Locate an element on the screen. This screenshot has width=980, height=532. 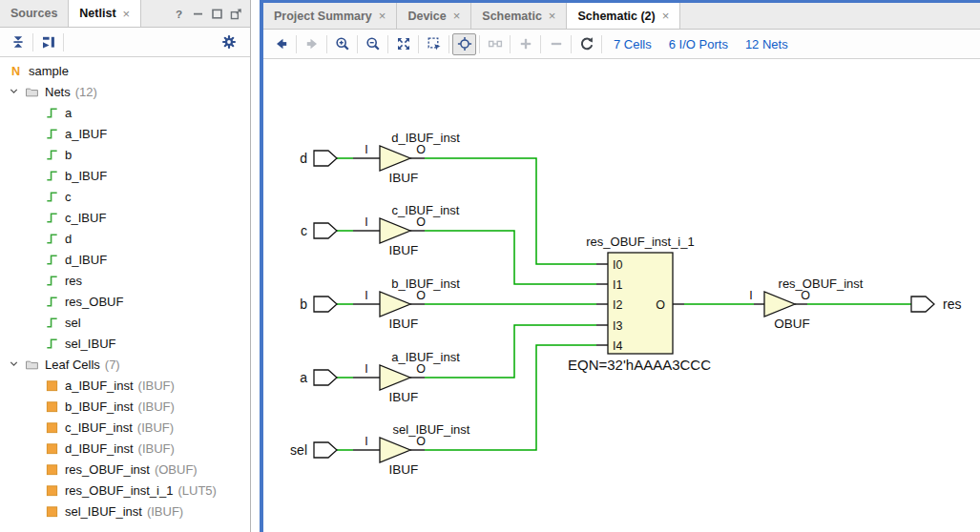
tree-item-a-ibuf-inst: a_IBUF_inst(IBUF) is located at coordinates (125, 385).